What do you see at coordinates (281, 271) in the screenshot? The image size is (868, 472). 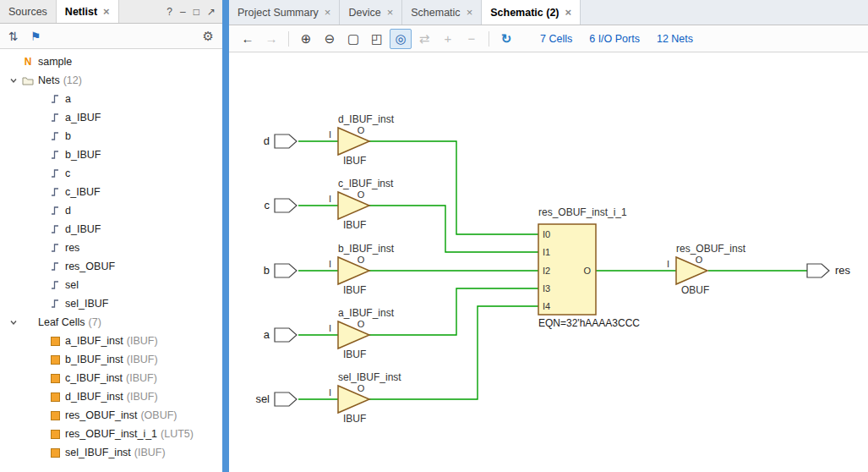 I see `io-port-b: b` at bounding box center [281, 271].